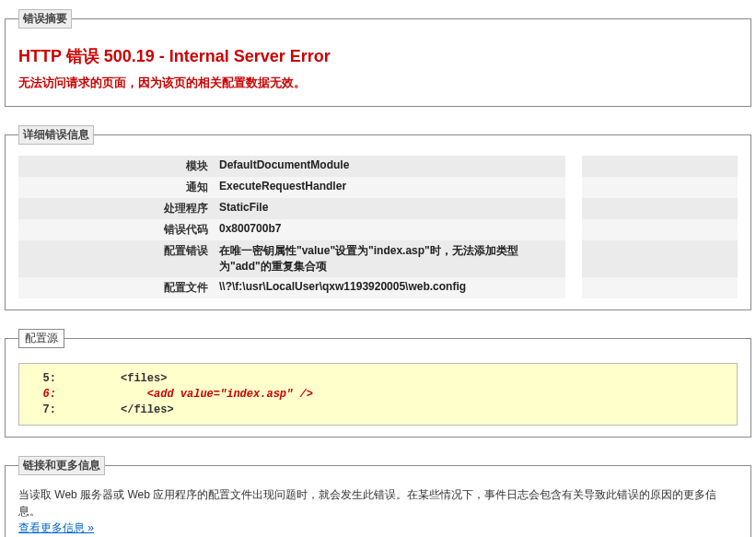 This screenshot has width=756, height=537. What do you see at coordinates (390, 208) in the screenshot?
I see `detail-value: StaticFile` at bounding box center [390, 208].